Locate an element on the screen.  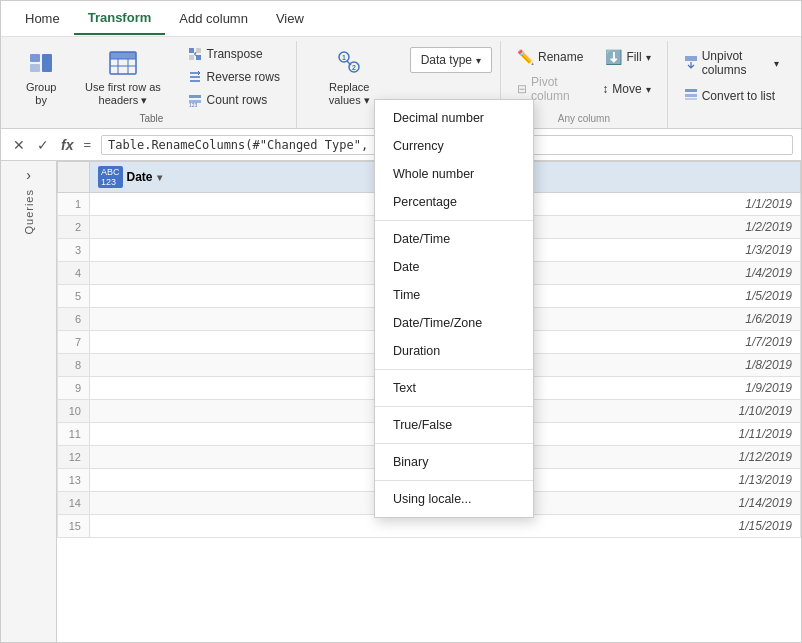
dropdown-binary: Binary is located at coordinates (454, 462).